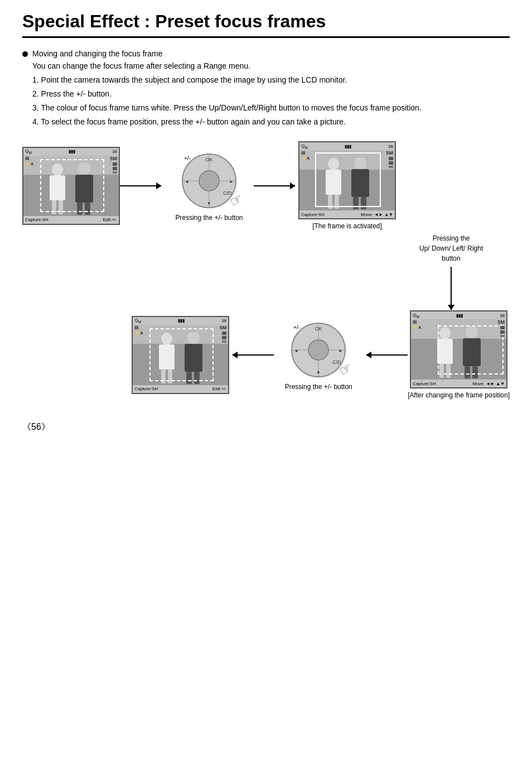 This screenshot has height=782, width=532. Describe the element at coordinates (458, 315) in the screenshot. I see `screen4-topbar: QM ▮▮▮ 38` at that location.